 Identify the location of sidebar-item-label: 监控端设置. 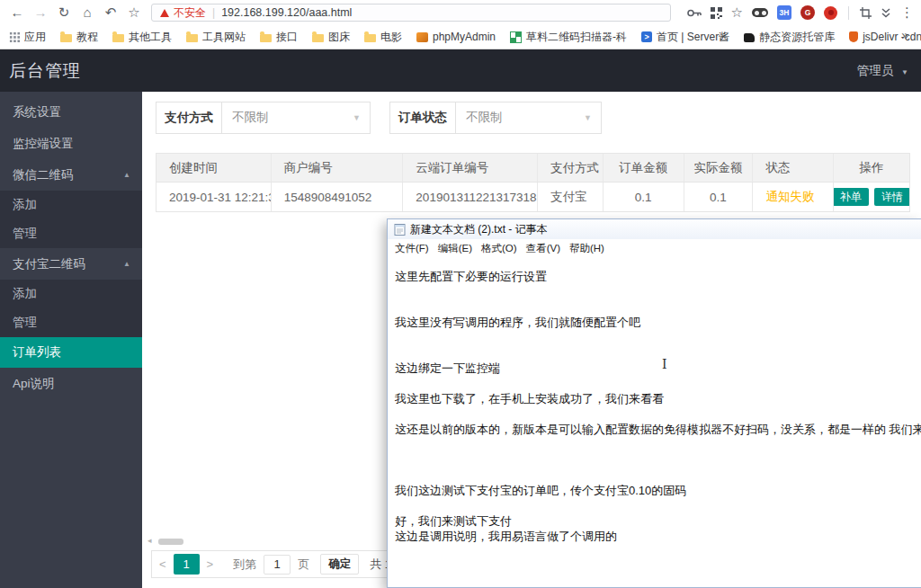
(43, 144).